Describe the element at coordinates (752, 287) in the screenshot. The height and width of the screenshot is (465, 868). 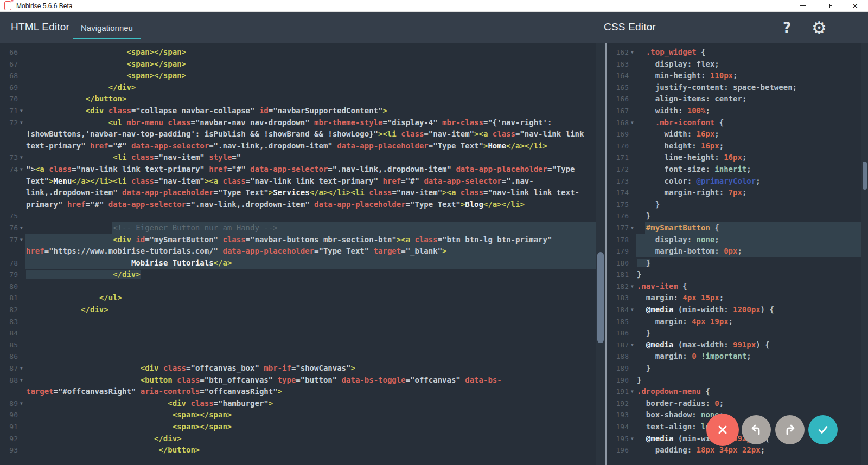
I see `code-text: .nav-item {` at that location.